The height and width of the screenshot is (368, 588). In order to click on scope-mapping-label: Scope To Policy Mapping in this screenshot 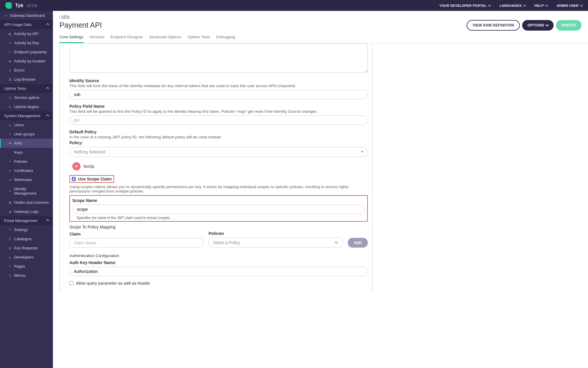, I will do `click(219, 227)`.